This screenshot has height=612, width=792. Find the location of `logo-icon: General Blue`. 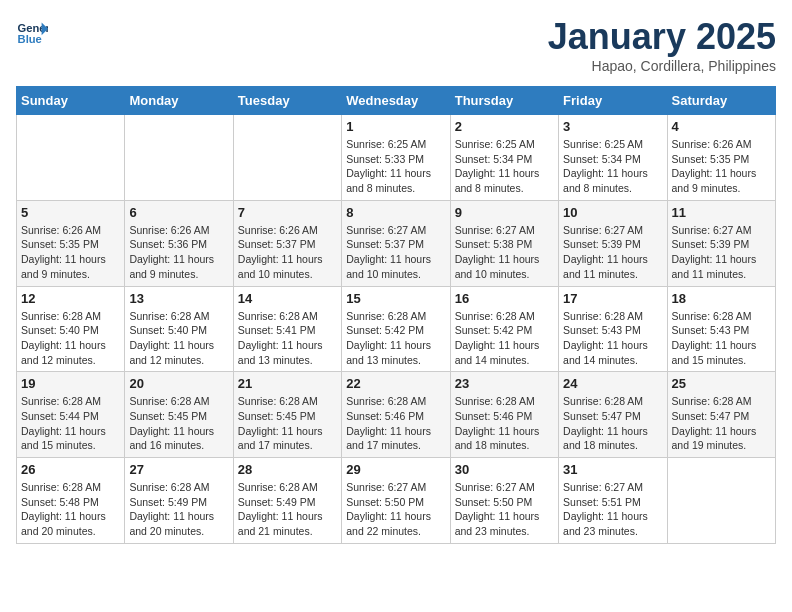

logo-icon: General Blue is located at coordinates (32, 32).